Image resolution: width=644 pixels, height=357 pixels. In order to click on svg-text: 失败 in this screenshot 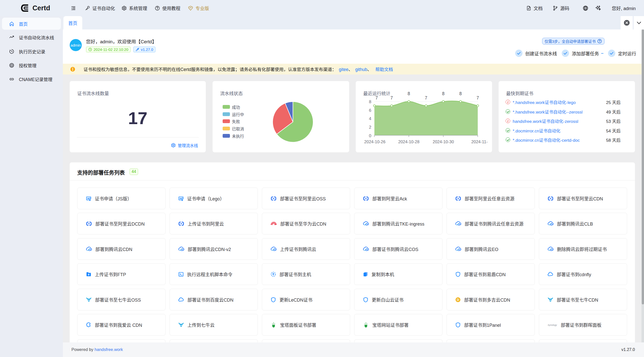, I will do `click(236, 122)`.